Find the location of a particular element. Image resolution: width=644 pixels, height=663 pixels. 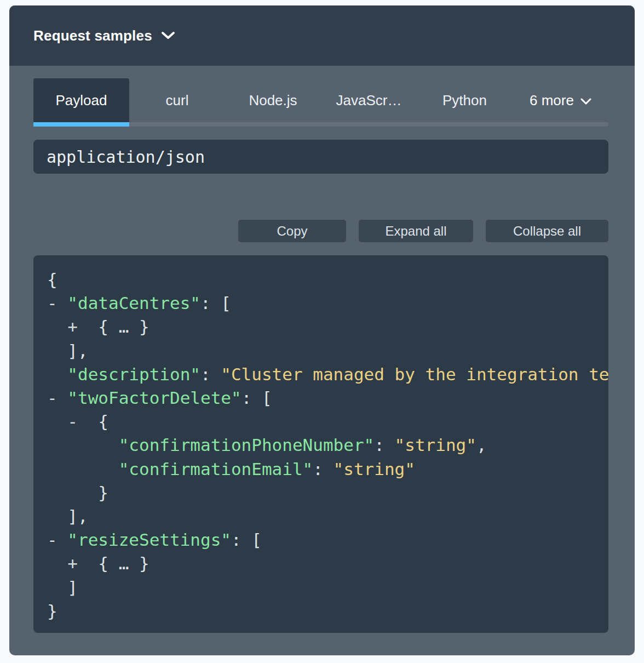

tabs-underline-track is located at coordinates (321, 124).